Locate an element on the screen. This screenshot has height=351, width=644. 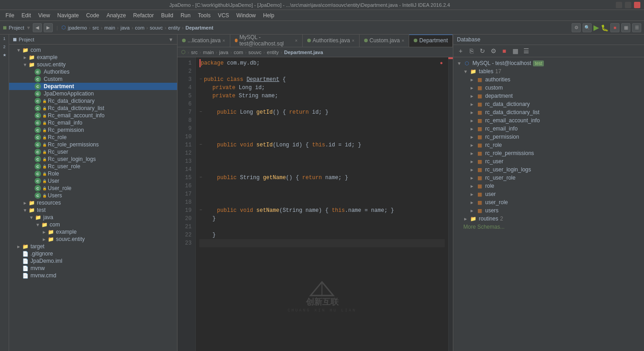
db-stop-btn: ■ is located at coordinates (504, 51).